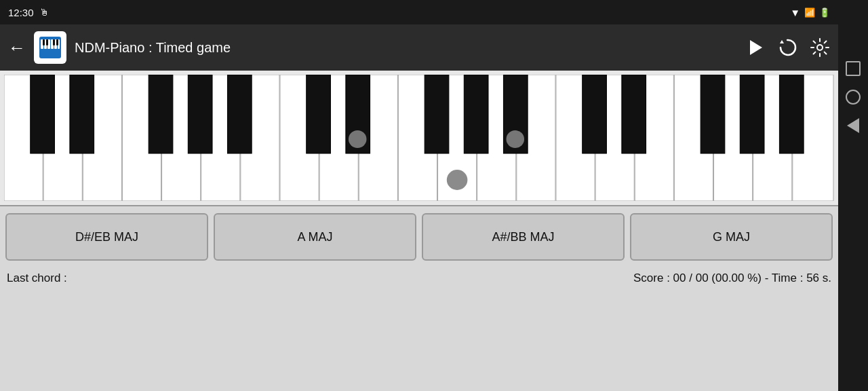 The height and width of the screenshot is (391, 868). Describe the element at coordinates (810, 12) in the screenshot. I see `signal-icon: 📶` at that location.